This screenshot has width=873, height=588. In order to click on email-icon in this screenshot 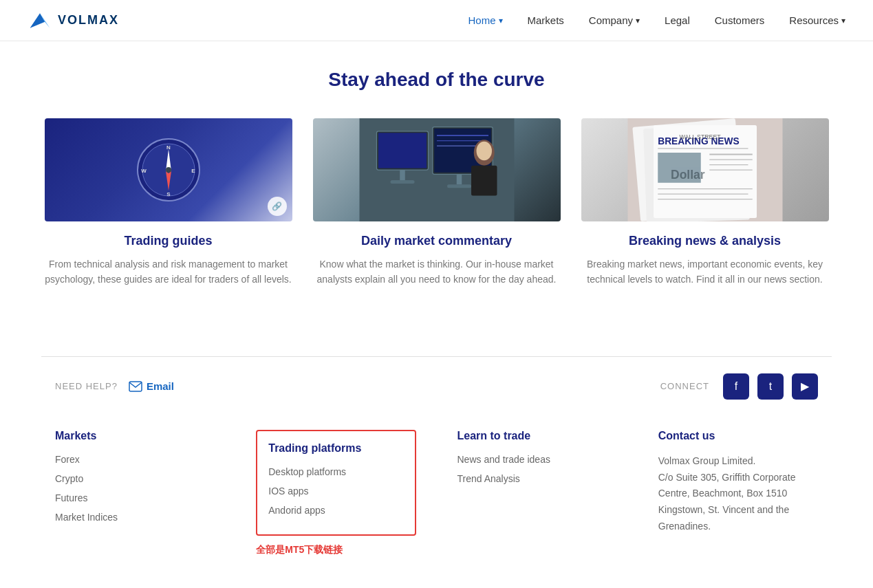, I will do `click(136, 386)`.